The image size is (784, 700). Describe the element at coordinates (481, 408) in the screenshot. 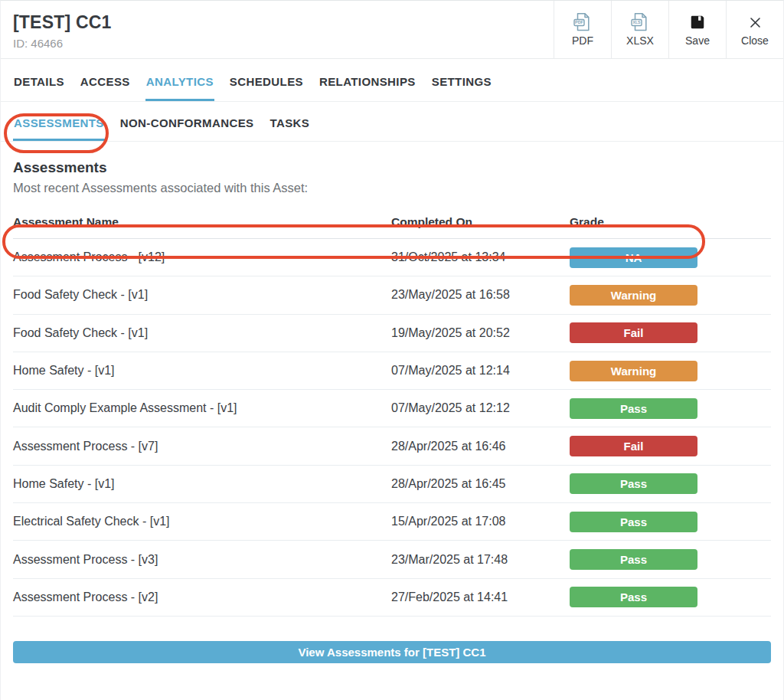

I see `completed-on-cell: 07/May/2025 at 12:12` at that location.